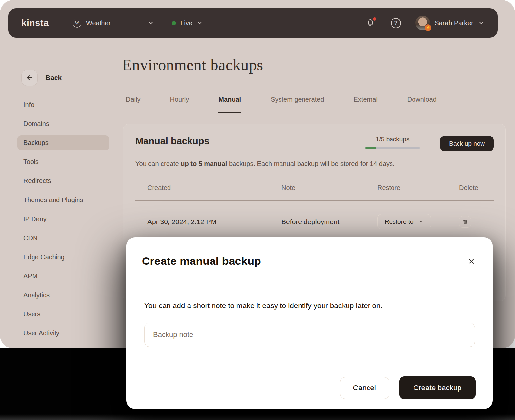 Image resolution: width=515 pixels, height=420 pixels. I want to click on site-name: Weather, so click(99, 23).